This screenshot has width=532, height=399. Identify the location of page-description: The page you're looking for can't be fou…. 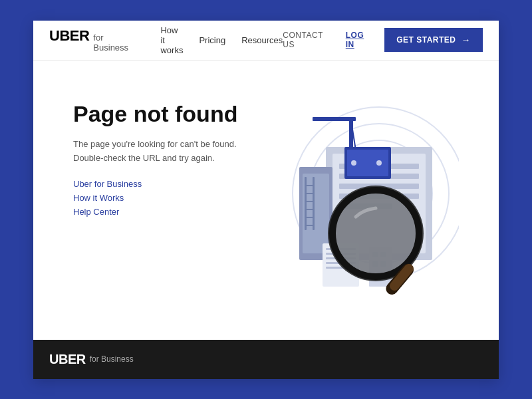
(160, 152).